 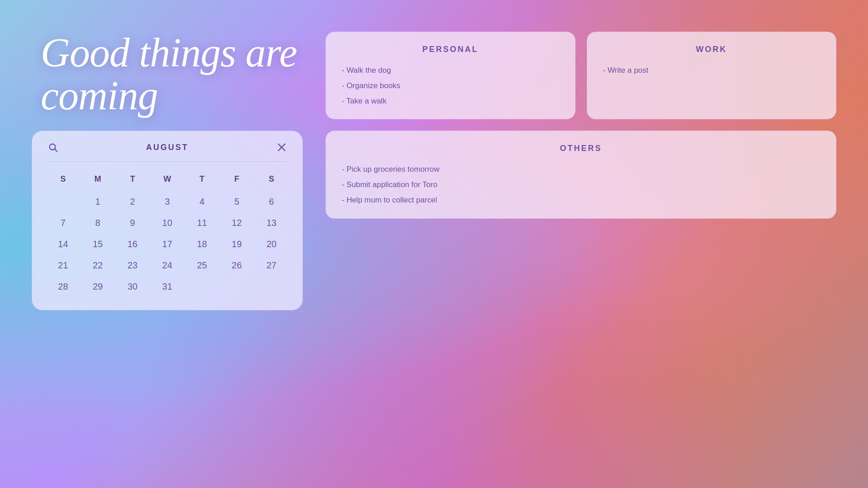 I want to click on cal-day-16: 16, so click(x=133, y=244).